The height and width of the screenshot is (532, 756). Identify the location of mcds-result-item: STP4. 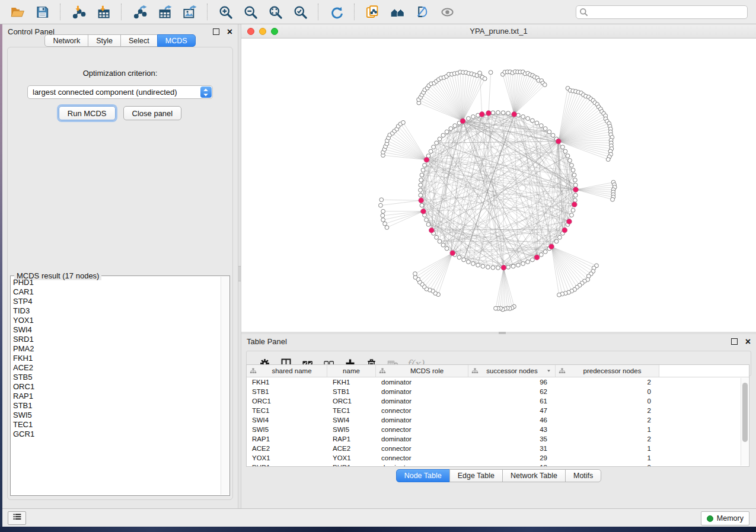
(116, 302).